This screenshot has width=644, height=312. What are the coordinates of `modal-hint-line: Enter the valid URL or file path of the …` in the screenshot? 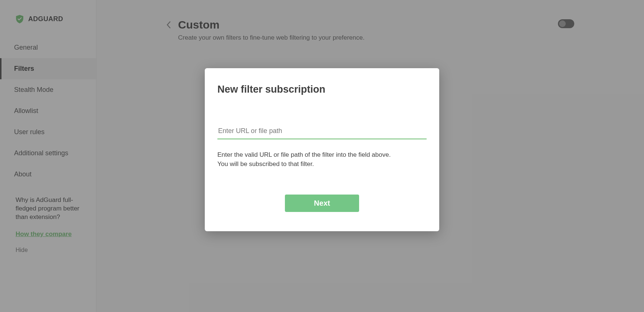 It's located at (322, 155).